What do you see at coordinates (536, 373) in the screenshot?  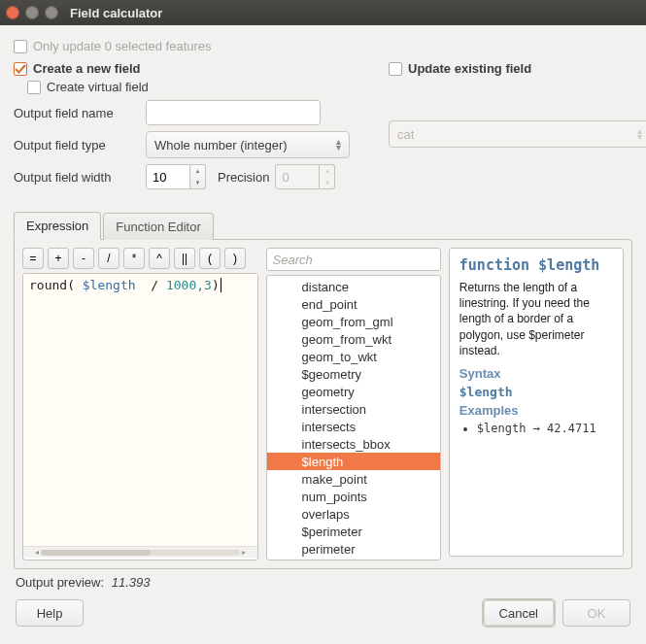 I see `help-syntax-heading: Syntax` at bounding box center [536, 373].